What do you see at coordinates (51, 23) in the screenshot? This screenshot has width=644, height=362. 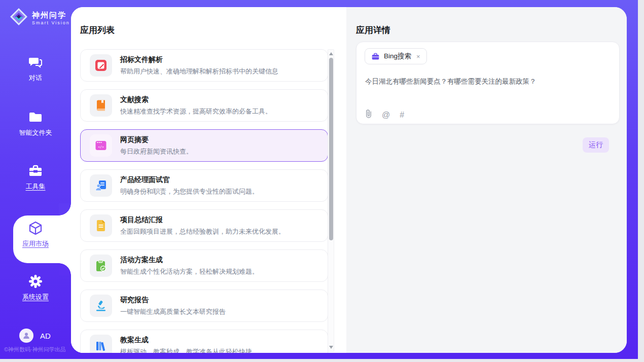 I see `brand-subtitle: Smart Vision` at bounding box center [51, 23].